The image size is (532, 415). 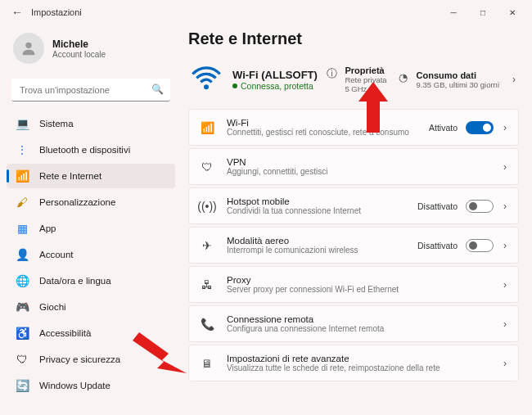 What do you see at coordinates (91, 333) in the screenshot?
I see `sidebar-item-accessibilit-: ♿ Accessibilità` at bounding box center [91, 333].